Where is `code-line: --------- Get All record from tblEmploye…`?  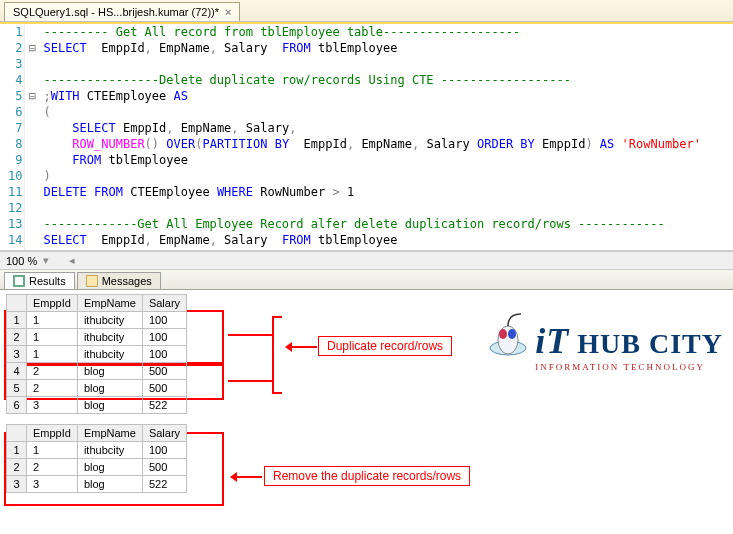 code-line: --------- Get All record from tblEmploye… is located at coordinates (386, 32).